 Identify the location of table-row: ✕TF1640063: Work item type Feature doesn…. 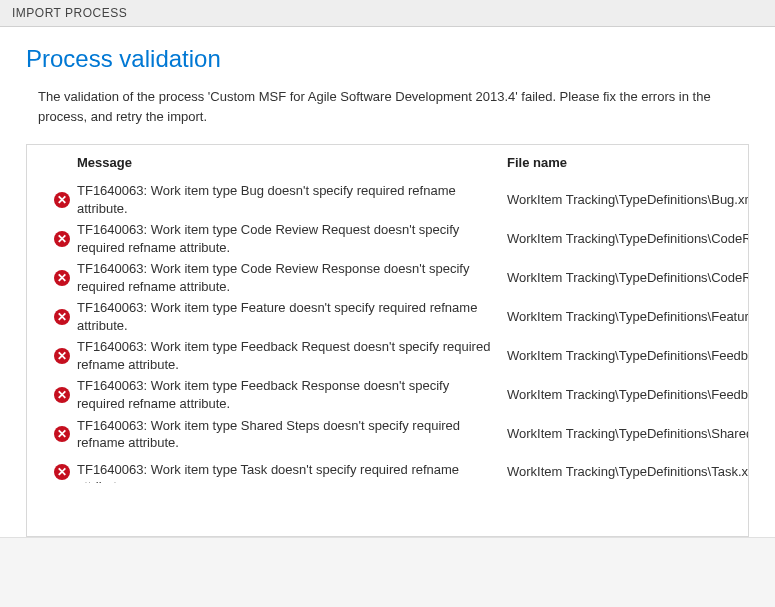
(388, 316).